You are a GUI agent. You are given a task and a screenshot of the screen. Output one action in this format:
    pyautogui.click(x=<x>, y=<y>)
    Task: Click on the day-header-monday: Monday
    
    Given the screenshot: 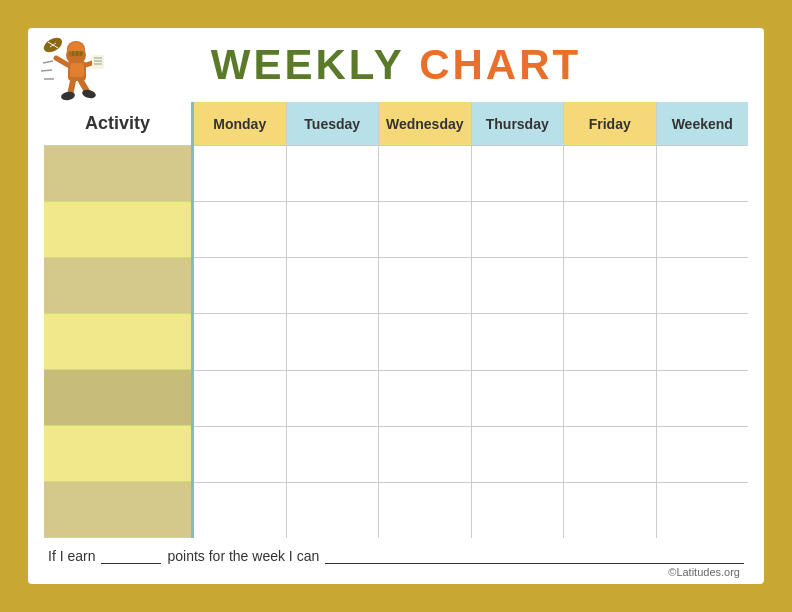 What is the action you would take?
    pyautogui.click(x=240, y=124)
    